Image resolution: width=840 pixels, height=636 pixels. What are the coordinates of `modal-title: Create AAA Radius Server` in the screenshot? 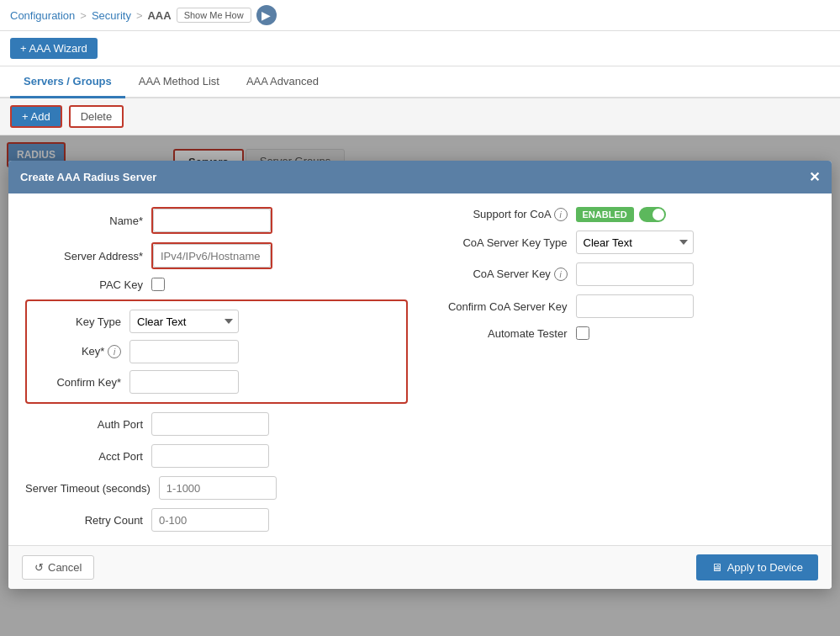 It's located at (88, 177).